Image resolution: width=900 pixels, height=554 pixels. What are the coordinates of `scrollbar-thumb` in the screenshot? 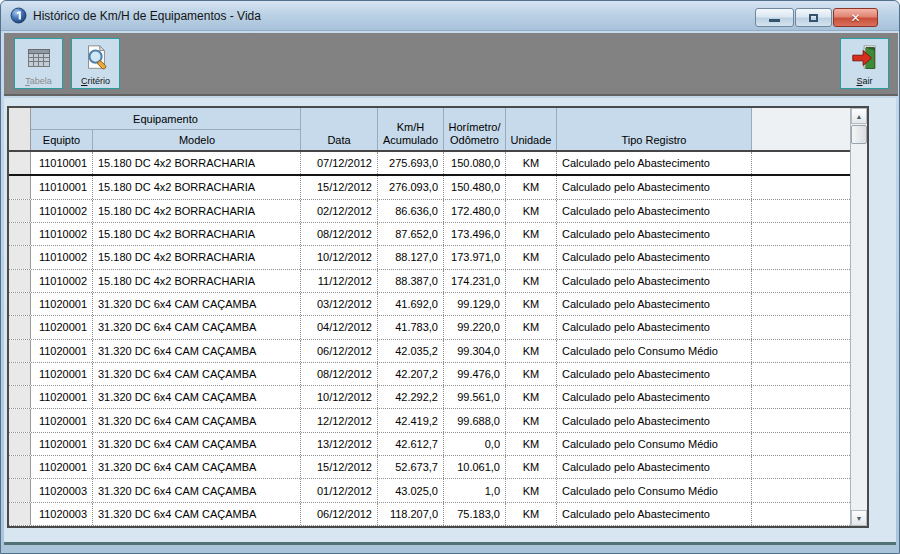 It's located at (859, 134).